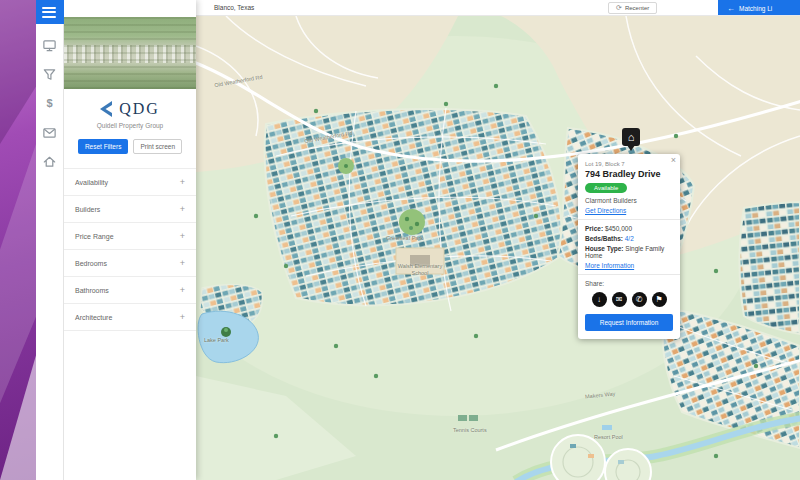 The width and height of the screenshot is (800, 480). Describe the element at coordinates (130, 318) in the screenshot. I see `filter-architecture: Architecture +` at that location.